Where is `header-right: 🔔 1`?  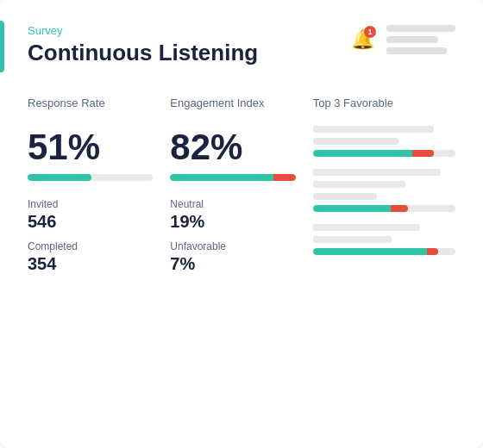 header-right: 🔔 1 is located at coordinates (401, 40).